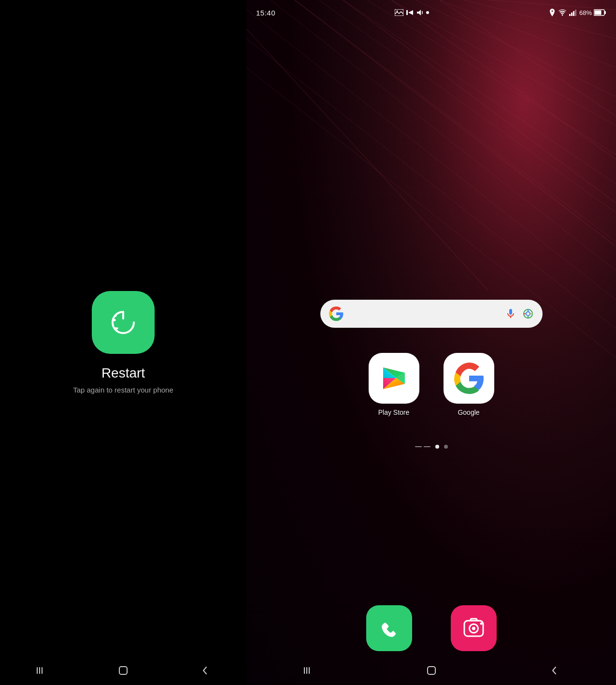  What do you see at coordinates (562, 13) in the screenshot?
I see `wifi-icon` at bounding box center [562, 13].